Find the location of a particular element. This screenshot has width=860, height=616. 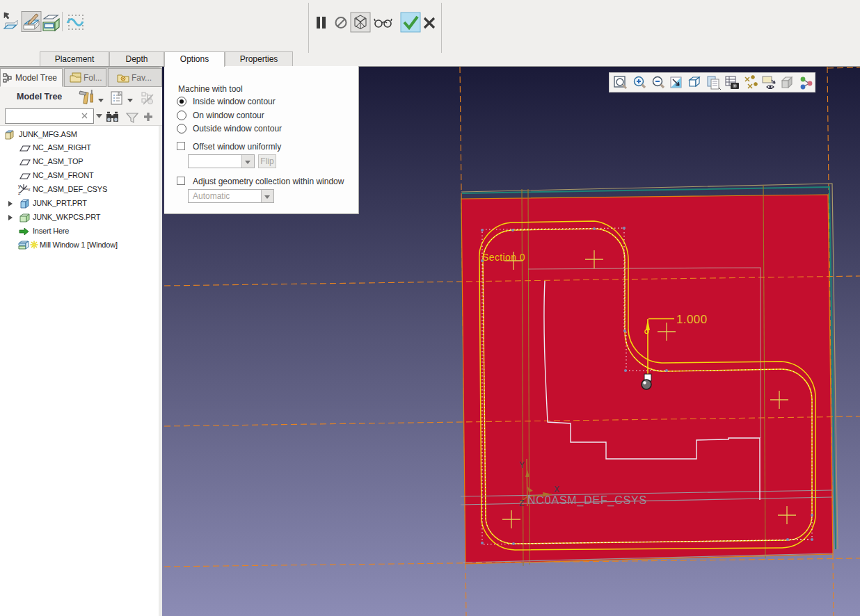

svg-text: Y is located at coordinates (522, 465).